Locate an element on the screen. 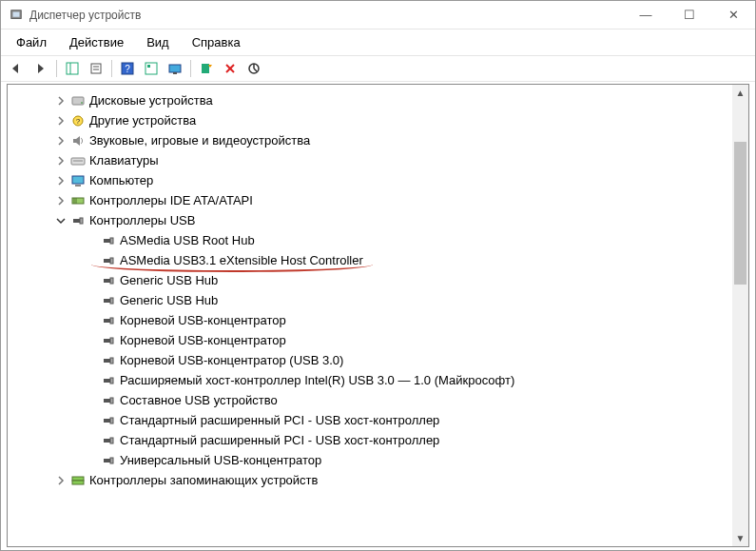  menu-view: Вид is located at coordinates (158, 42).